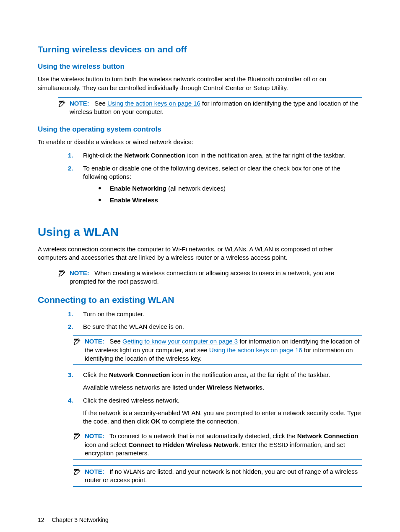 The height and width of the screenshot is (532, 400). I want to click on conn-step3-sub: Available wireless networks are listed u…, so click(223, 387).